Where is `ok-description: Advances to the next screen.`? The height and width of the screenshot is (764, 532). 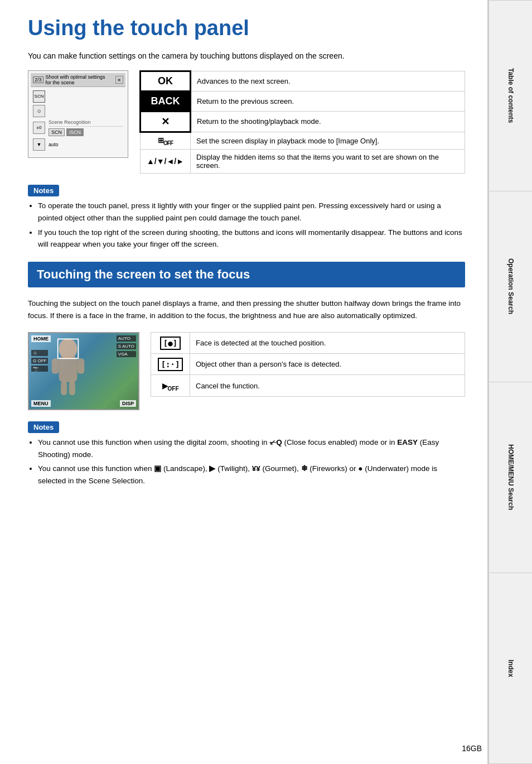 ok-description: Advances to the next screen. is located at coordinates (328, 81).